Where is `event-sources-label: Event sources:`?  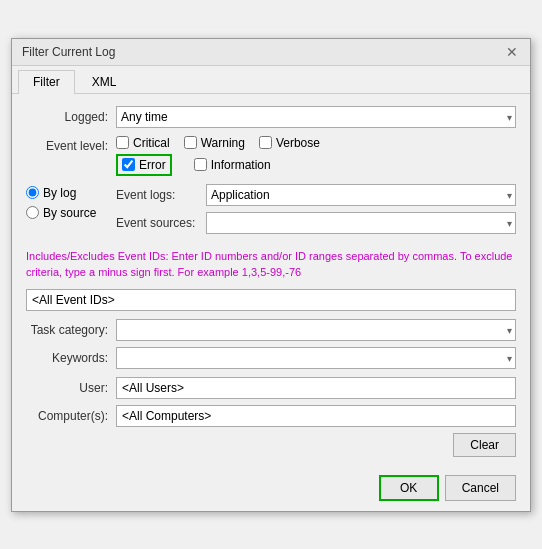 event-sources-label: Event sources: is located at coordinates (161, 223).